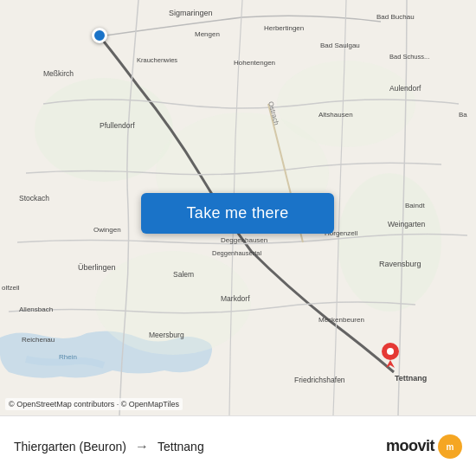 This screenshot has width=476, height=476. Describe the element at coordinates (100, 35) in the screenshot. I see `origin-marker` at that location.